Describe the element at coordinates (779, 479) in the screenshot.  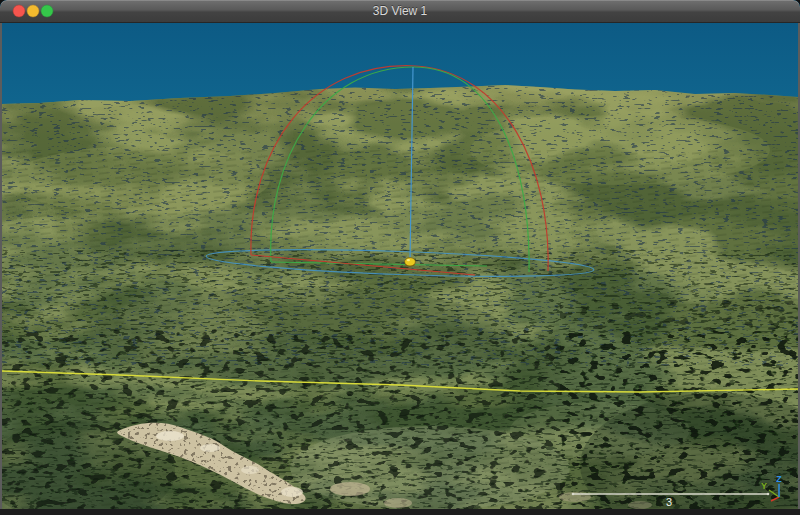
I see `z-axis-label: Z` at that location.